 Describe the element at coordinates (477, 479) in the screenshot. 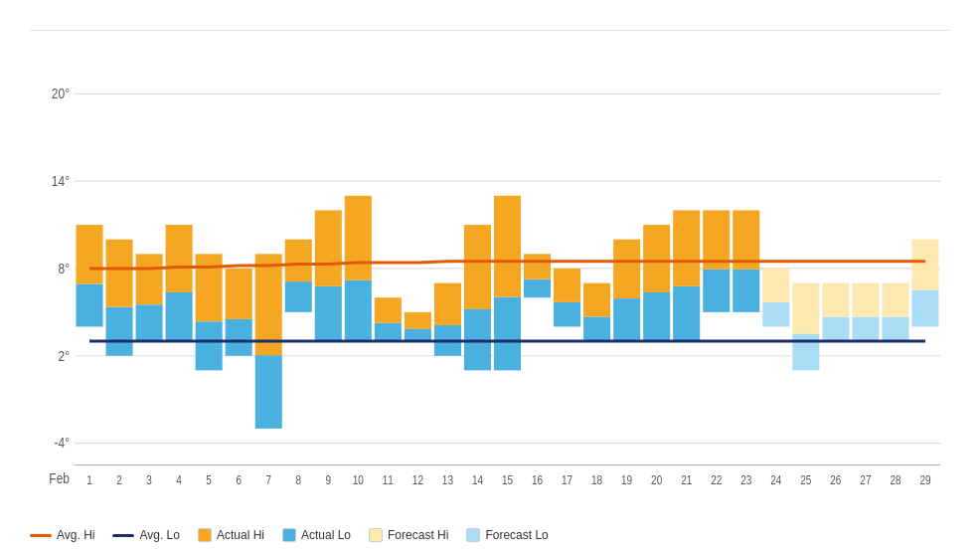

I see `svg-text: 14` at that location.